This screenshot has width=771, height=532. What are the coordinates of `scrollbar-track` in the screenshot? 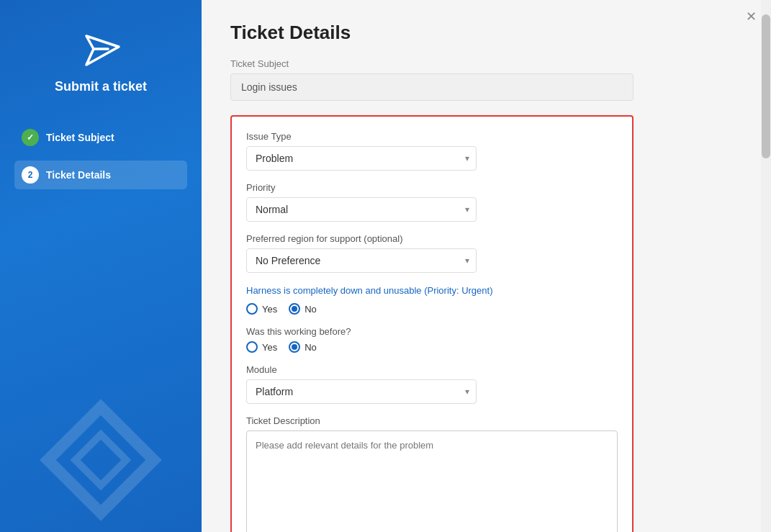 It's located at (766, 266).